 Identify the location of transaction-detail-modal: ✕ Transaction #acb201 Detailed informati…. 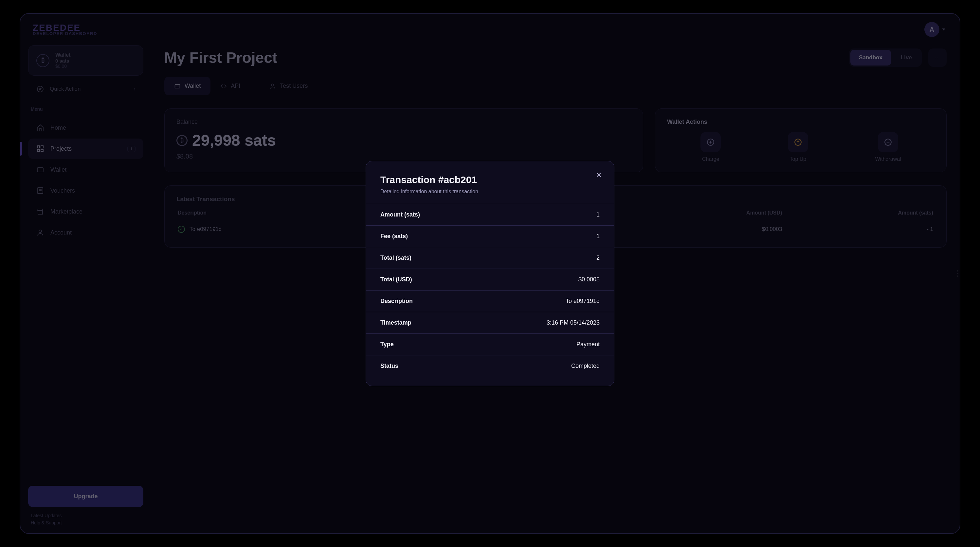
(490, 273).